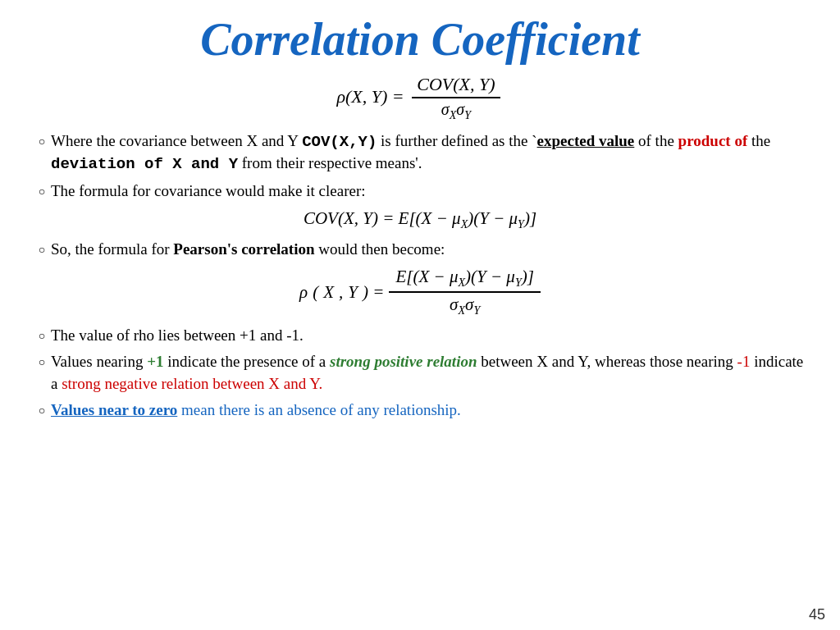  I want to click on list-item: ○ So, the formula for Pearson's correlat…, so click(420, 249).